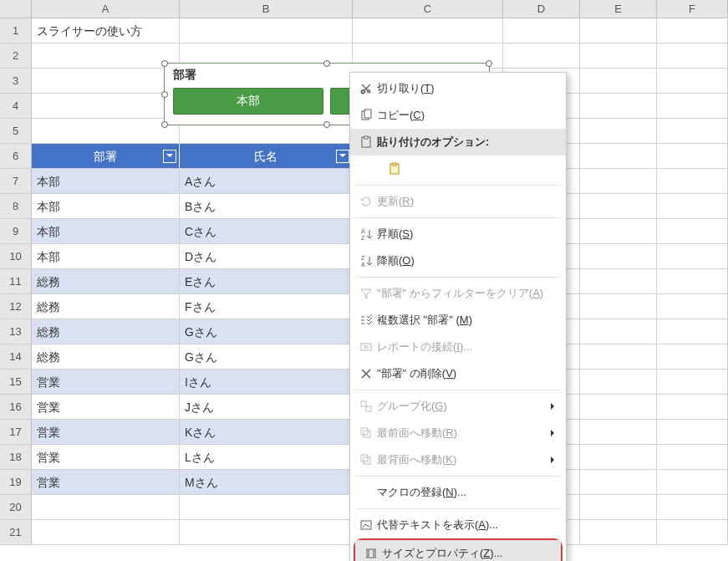  What do you see at coordinates (105, 256) in the screenshot?
I see `cell-A10: 本部` at bounding box center [105, 256].